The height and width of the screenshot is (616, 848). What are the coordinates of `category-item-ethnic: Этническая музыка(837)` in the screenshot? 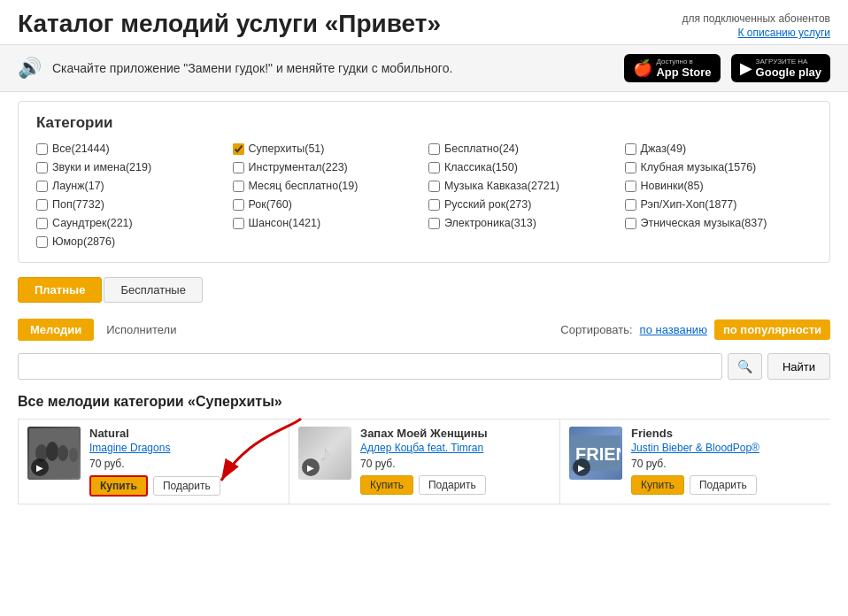 It's located at (719, 223).